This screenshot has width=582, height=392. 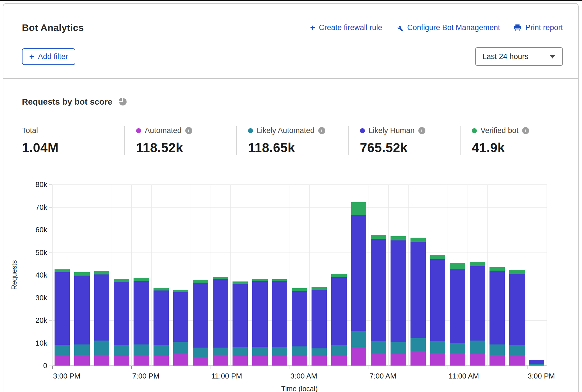 What do you see at coordinates (519, 57) in the screenshot?
I see `time-range-select: Last 24 hours` at bounding box center [519, 57].